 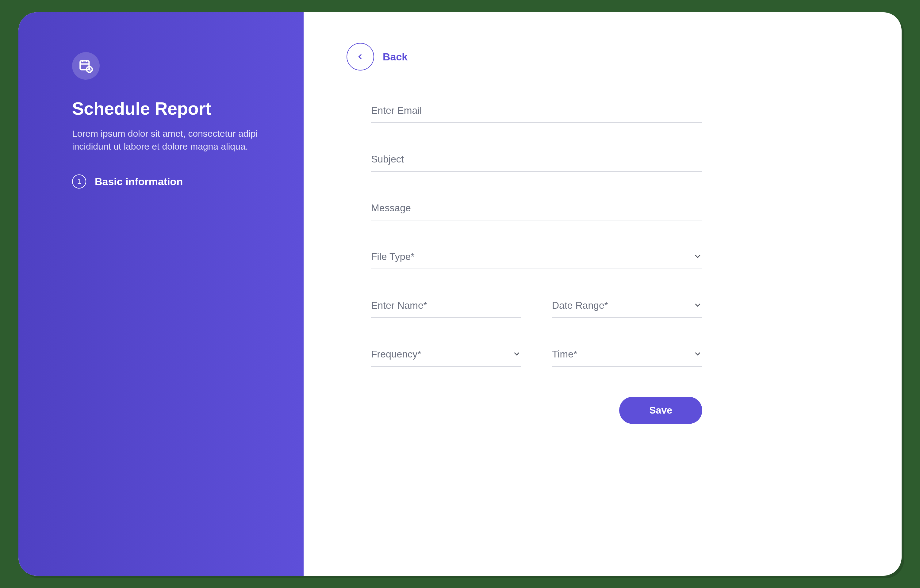 What do you see at coordinates (661, 410) in the screenshot?
I see `save-button: Save` at bounding box center [661, 410].